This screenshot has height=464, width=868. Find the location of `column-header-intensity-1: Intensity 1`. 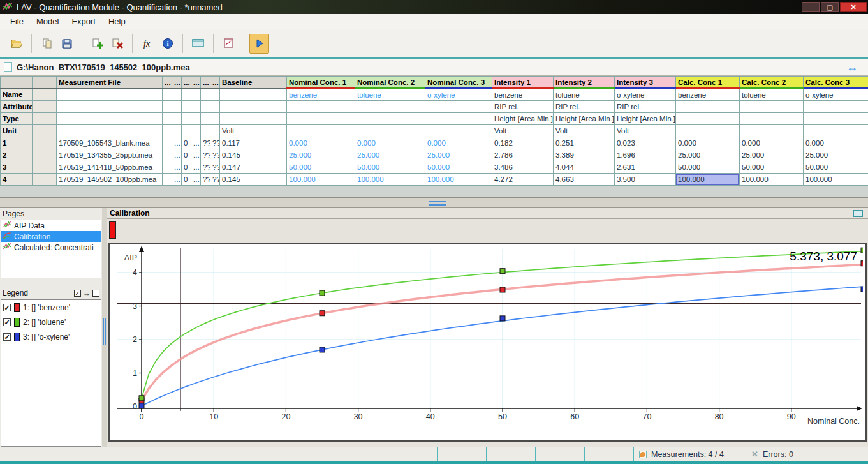

column-header-intensity-1: Intensity 1 is located at coordinates (523, 83).